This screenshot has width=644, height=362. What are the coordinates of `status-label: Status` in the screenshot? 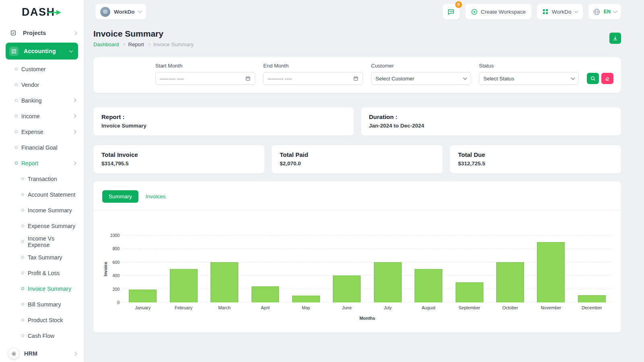 It's located at (529, 66).